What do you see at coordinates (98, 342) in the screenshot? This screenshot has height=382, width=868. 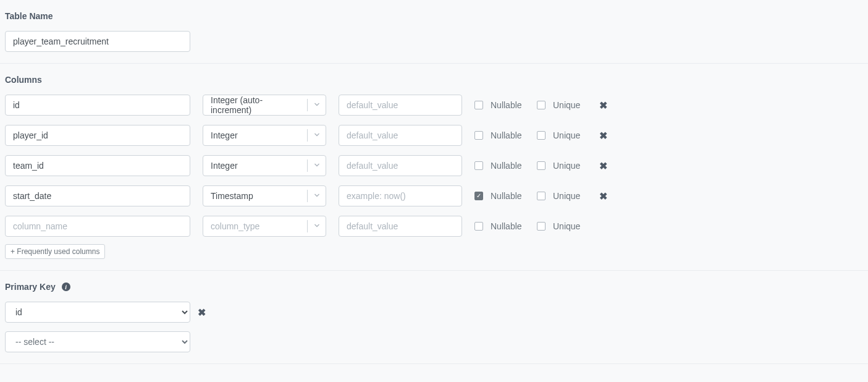 I see `primary-key-select: -- select --` at bounding box center [98, 342].